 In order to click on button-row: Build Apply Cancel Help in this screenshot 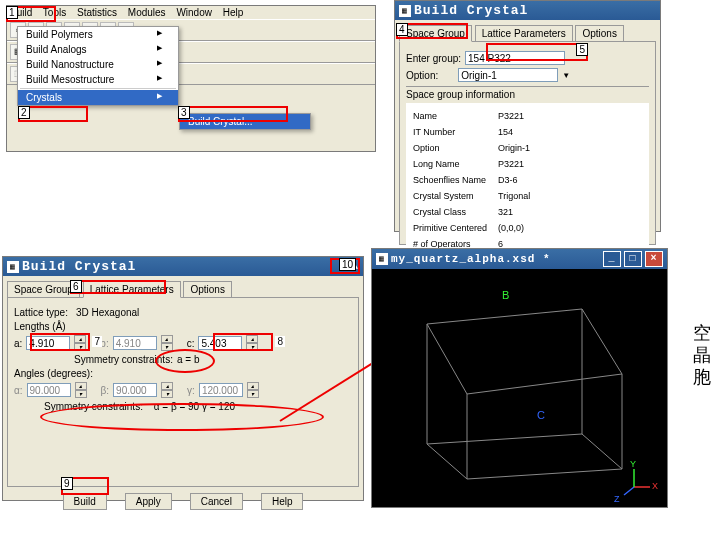, I will do `click(183, 502)`.